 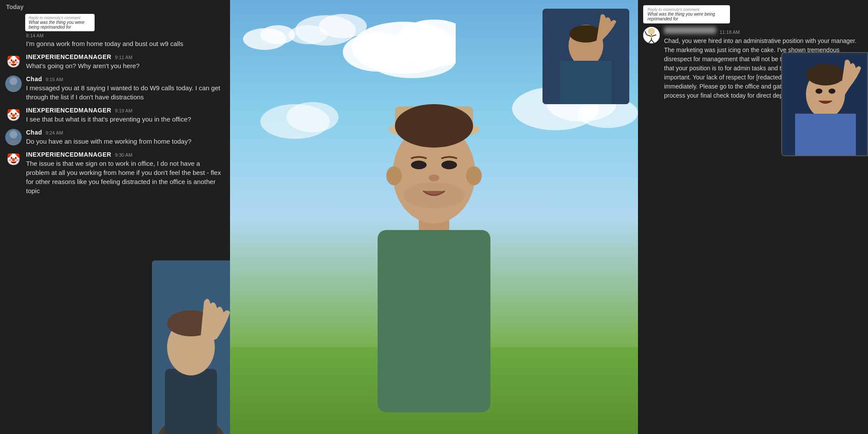 I want to click on msg6-username: INEXPERIENCEDMANAGER, so click(x=69, y=155).